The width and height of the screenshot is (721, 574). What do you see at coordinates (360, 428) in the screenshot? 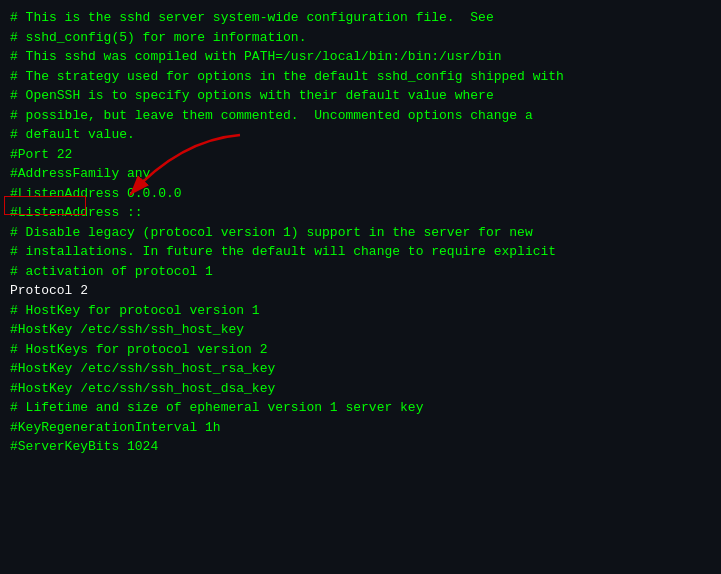
I see `code-line: #KeyRegenerationInterval 1h` at bounding box center [360, 428].